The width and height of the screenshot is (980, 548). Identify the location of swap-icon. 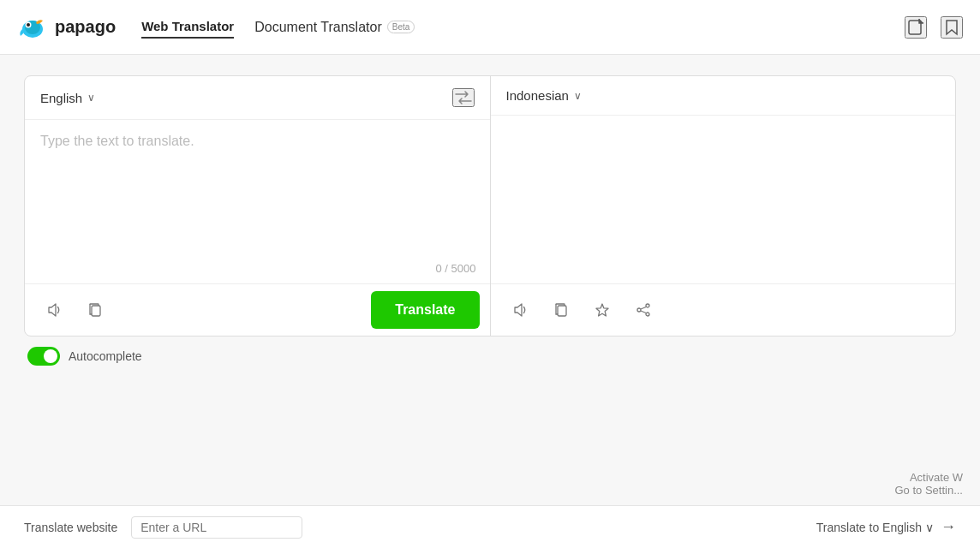
(463, 98).